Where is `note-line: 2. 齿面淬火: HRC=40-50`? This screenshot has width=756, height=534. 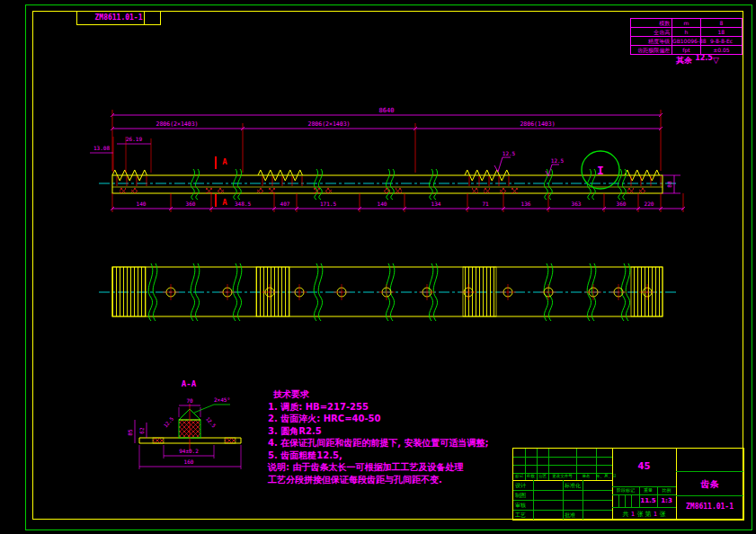 note-line: 2. 齿面淬火: HRC=40-50 is located at coordinates (394, 419).